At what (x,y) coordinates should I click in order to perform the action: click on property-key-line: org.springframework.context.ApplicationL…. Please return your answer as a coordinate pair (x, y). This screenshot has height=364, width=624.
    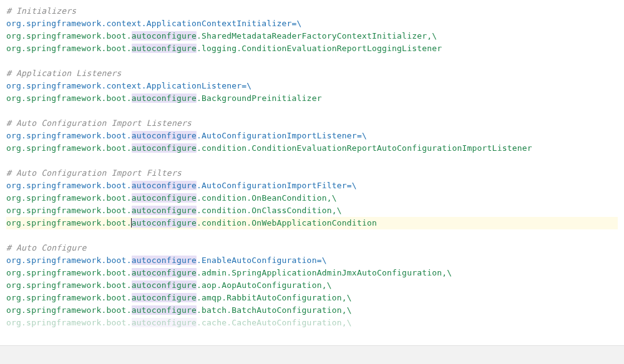
    Looking at the image, I should click on (312, 86).